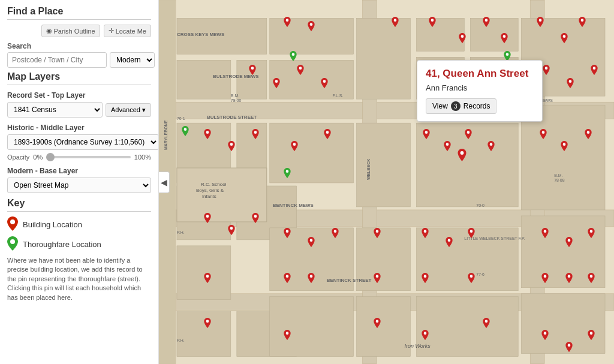 This screenshot has height=364, width=614. Describe the element at coordinates (13, 245) in the screenshot. I see `thoroughfare-location-pin` at that location.